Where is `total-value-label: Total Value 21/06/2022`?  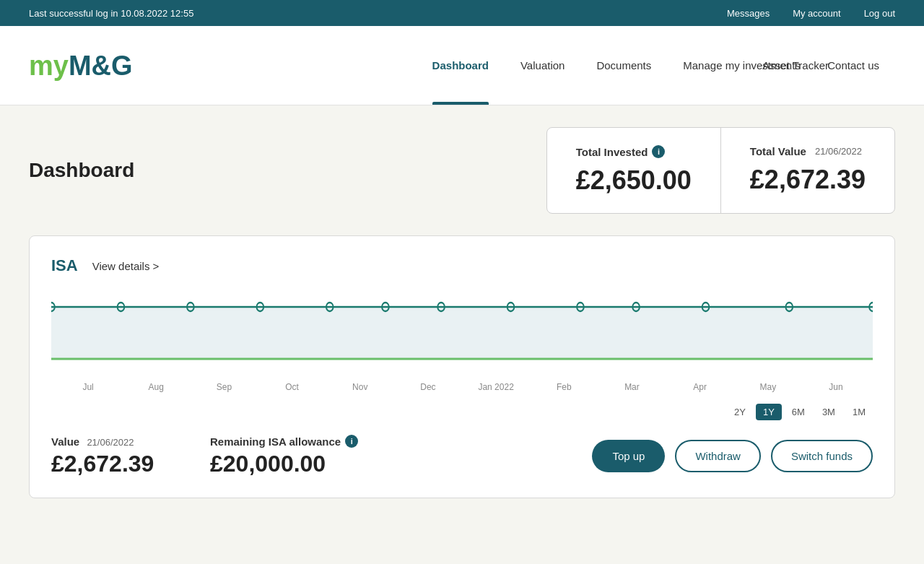 total-value-label: Total Value 21/06/2022 is located at coordinates (808, 152).